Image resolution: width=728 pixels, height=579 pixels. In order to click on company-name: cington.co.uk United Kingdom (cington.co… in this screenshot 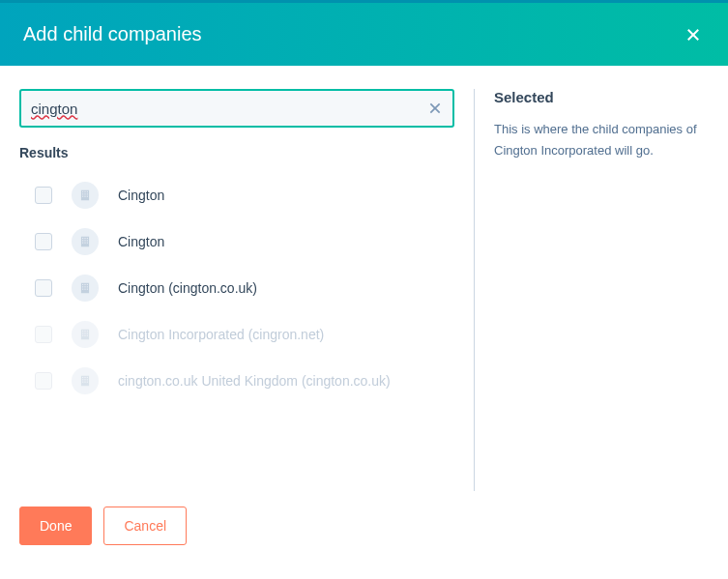, I will do `click(254, 381)`.